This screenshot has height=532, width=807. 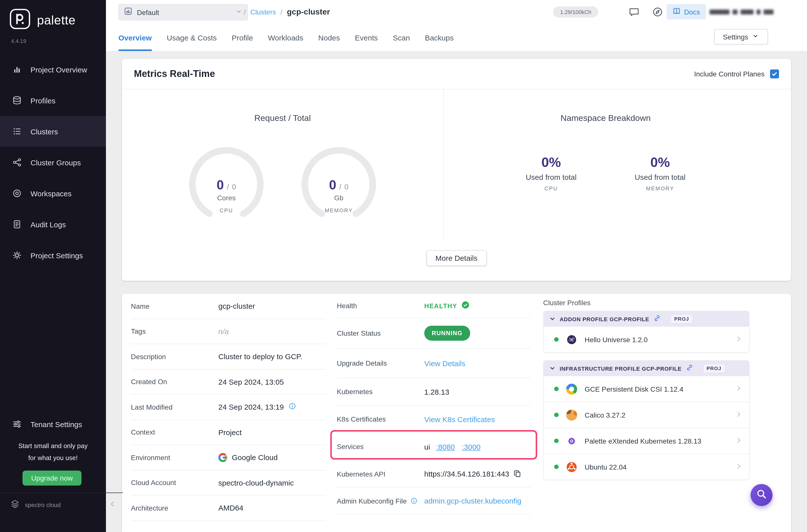 What do you see at coordinates (128, 12) in the screenshot?
I see `project-chart-icon` at bounding box center [128, 12].